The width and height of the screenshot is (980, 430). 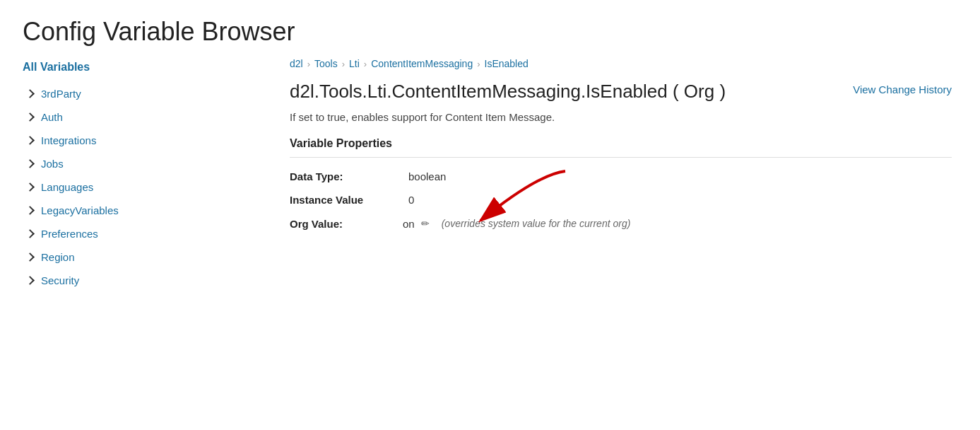 I want to click on breadcrumb-tools: Tools, so click(x=326, y=64).